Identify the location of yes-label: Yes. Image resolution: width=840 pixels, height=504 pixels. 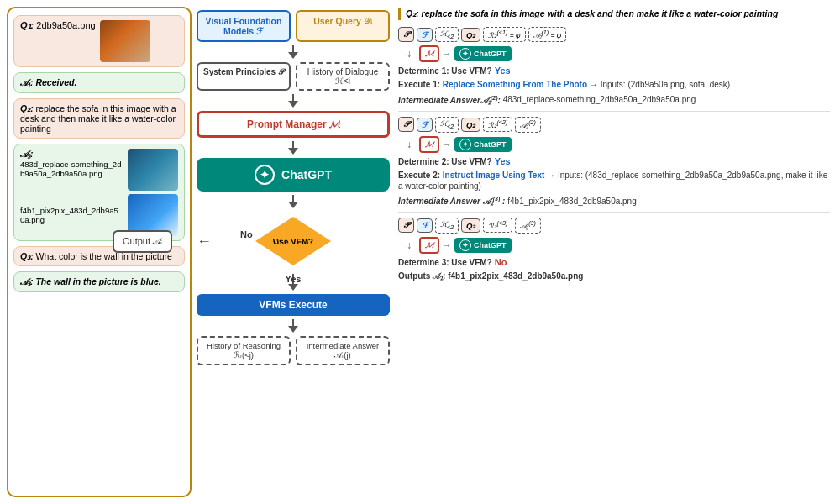
(294, 279).